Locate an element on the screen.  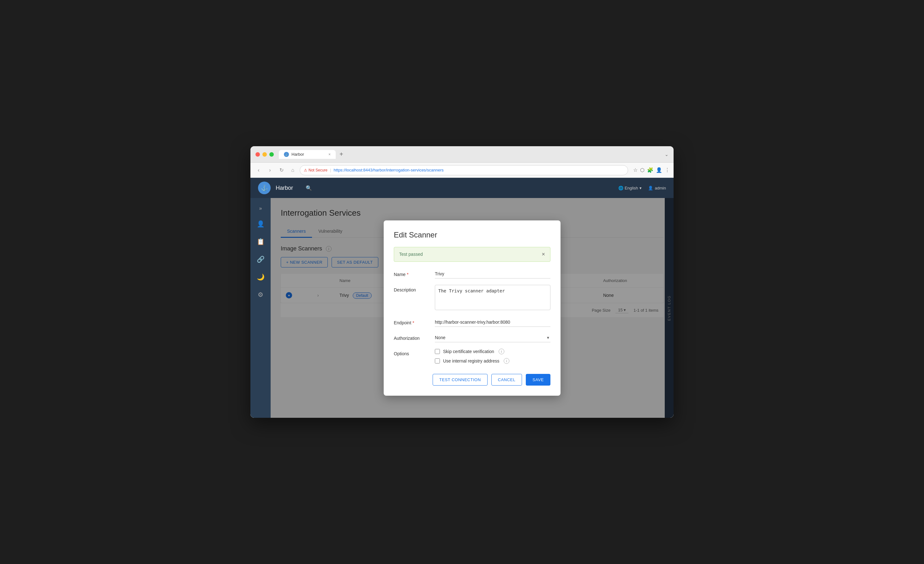
title-bar: ⚓ Harbor × + ⌄ is located at coordinates (462, 154).